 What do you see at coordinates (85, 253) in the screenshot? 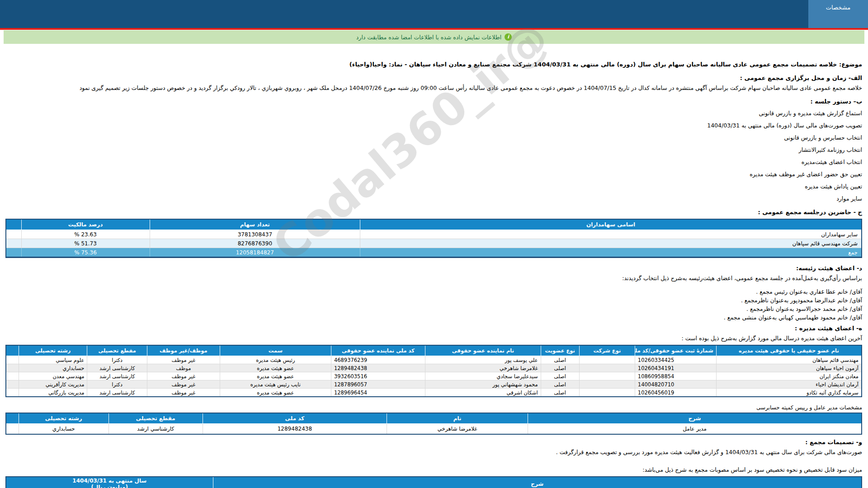
I see `ownership-percent: % 75.36` at bounding box center [85, 253].